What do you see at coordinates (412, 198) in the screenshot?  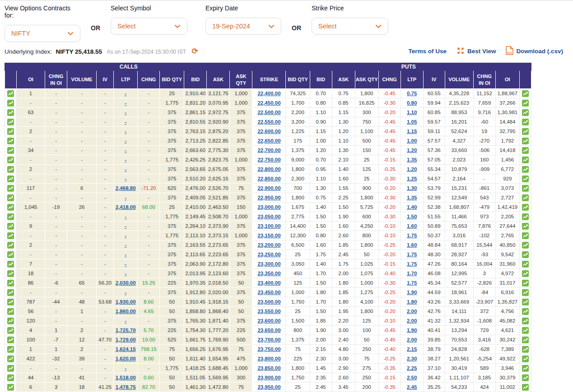 I see `ltp-link: 1.35` at bounding box center [412, 198].